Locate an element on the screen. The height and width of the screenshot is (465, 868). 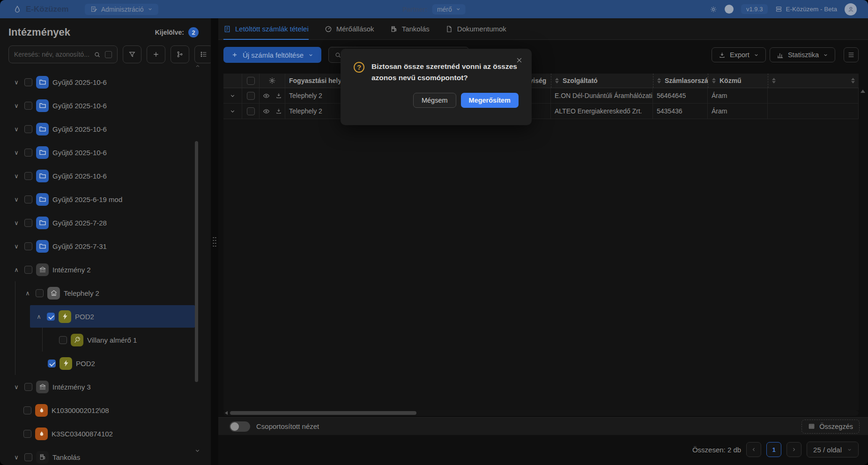
tree-item: ∨ Gyűjtő 2025-7-28 is located at coordinates (105, 223).